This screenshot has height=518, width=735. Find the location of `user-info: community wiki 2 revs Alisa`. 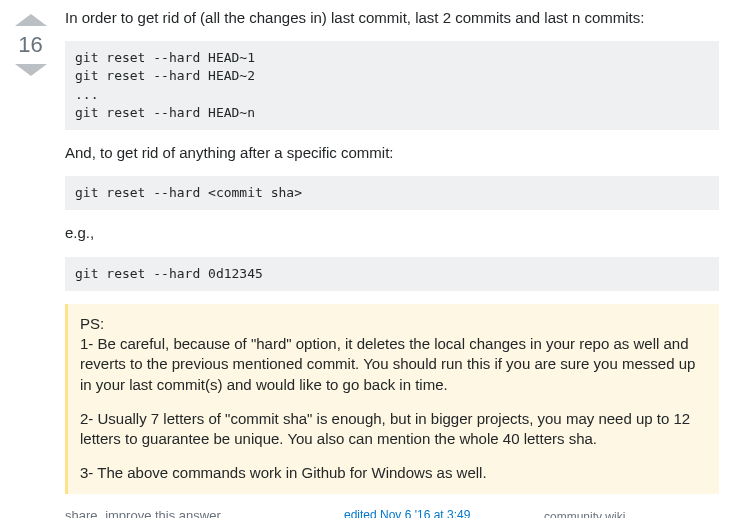

user-info: community wiki 2 revs Alisa is located at coordinates (632, 513).